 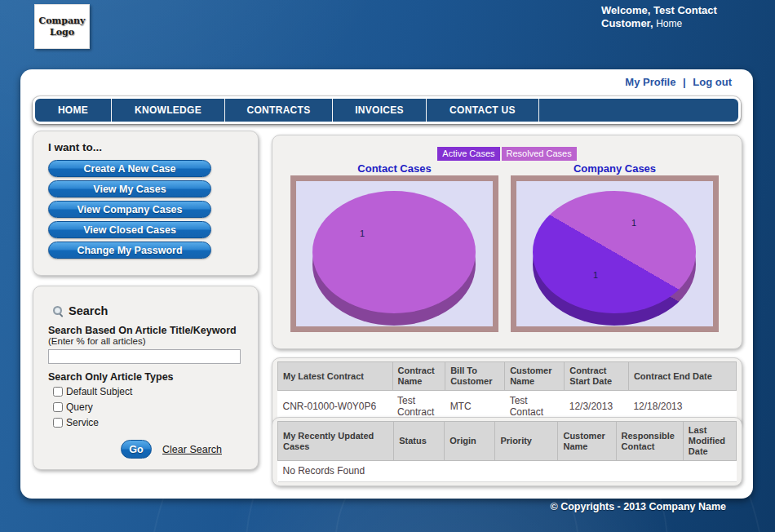 What do you see at coordinates (88, 311) in the screenshot?
I see `search-title: Search` at bounding box center [88, 311].